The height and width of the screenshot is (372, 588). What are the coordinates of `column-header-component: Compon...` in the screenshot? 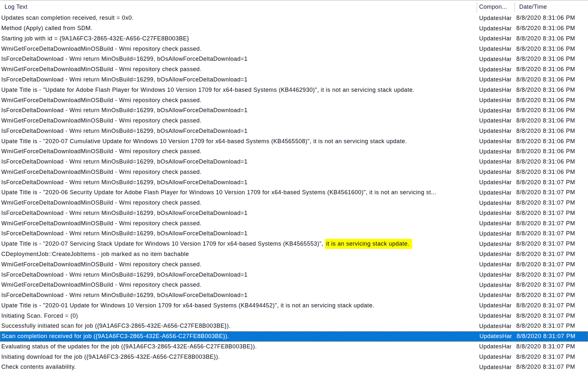 It's located at (496, 7).